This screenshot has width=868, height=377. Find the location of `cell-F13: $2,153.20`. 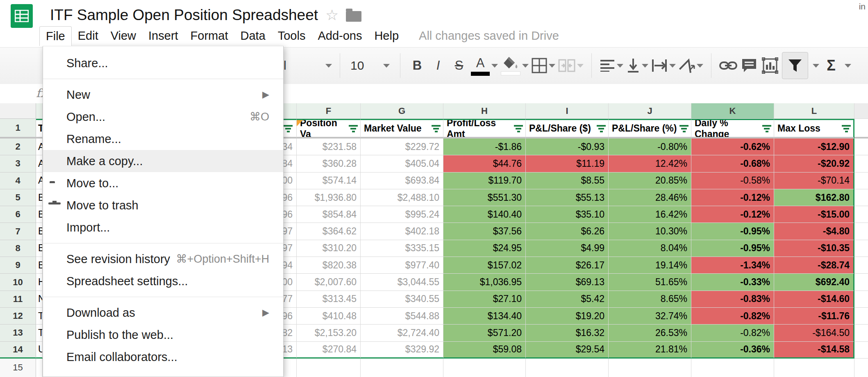

cell-F13: $2,153.20 is located at coordinates (329, 333).